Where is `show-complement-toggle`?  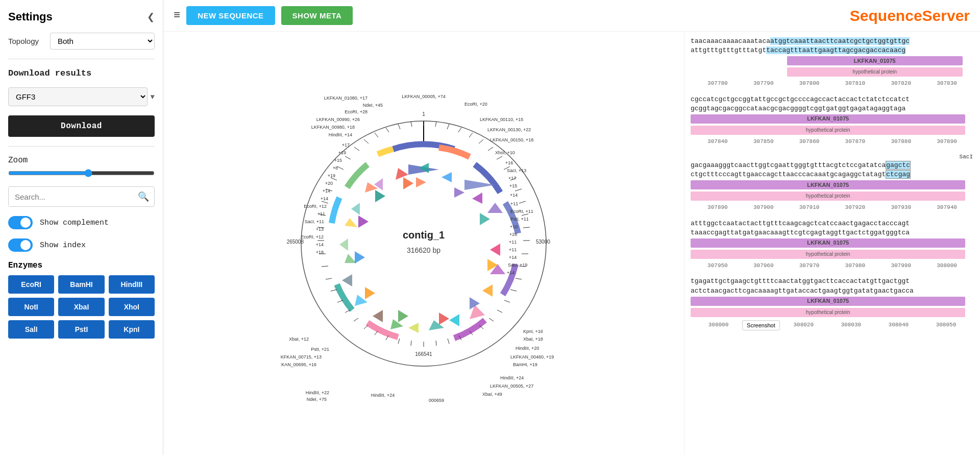
show-complement-toggle is located at coordinates (20, 223).